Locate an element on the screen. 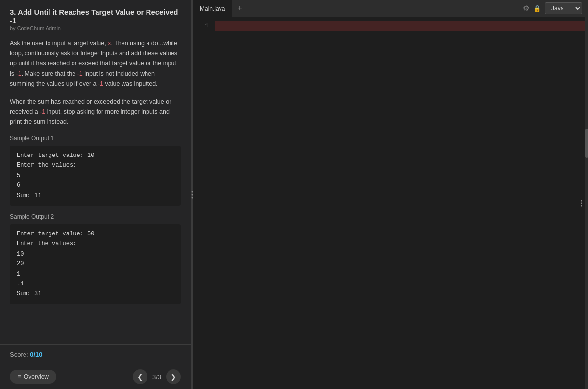 The height and width of the screenshot is (389, 588). editor-tabs-right: ⚙ 🔒 Java Python C++ is located at coordinates (556, 8).